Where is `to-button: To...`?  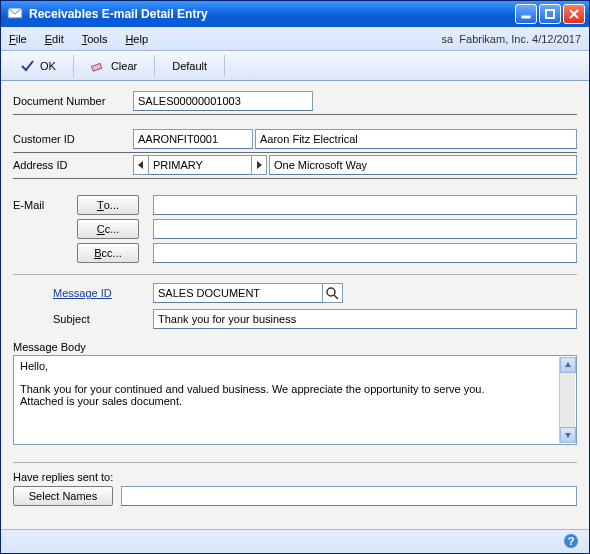
to-button: To... is located at coordinates (108, 205).